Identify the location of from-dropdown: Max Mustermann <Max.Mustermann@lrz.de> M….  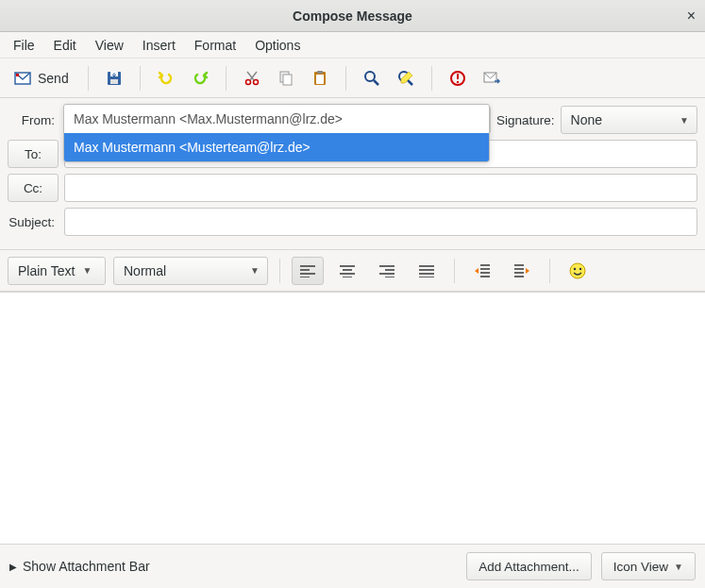
(277, 133).